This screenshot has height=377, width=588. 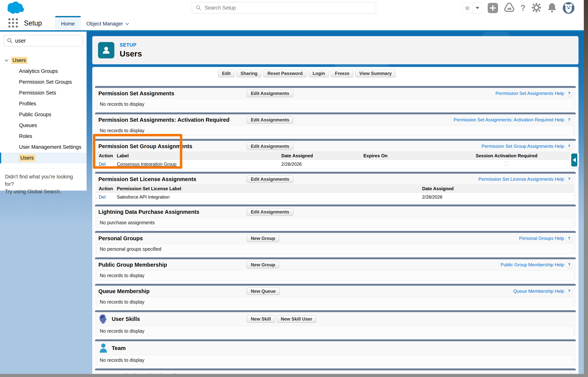 I want to click on salesforce-cloud-icon, so click(x=16, y=8).